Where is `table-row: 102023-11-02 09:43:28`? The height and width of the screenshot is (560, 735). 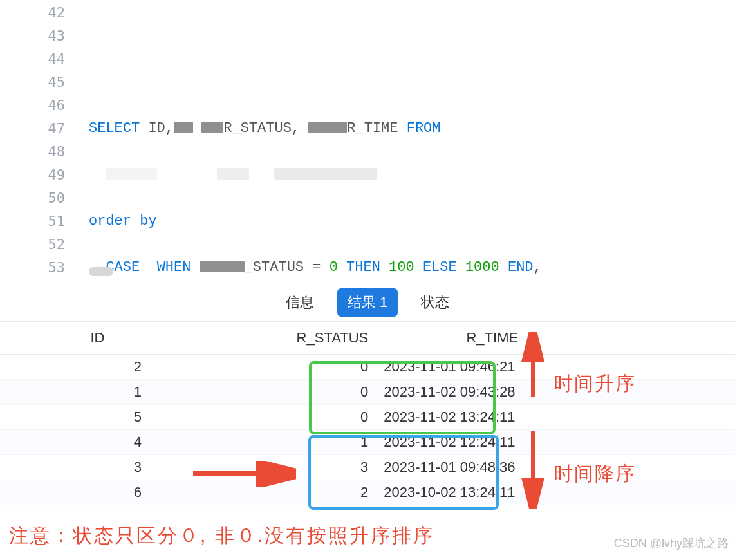
table-row: 102023-11-02 09:43:28 is located at coordinates (368, 393).